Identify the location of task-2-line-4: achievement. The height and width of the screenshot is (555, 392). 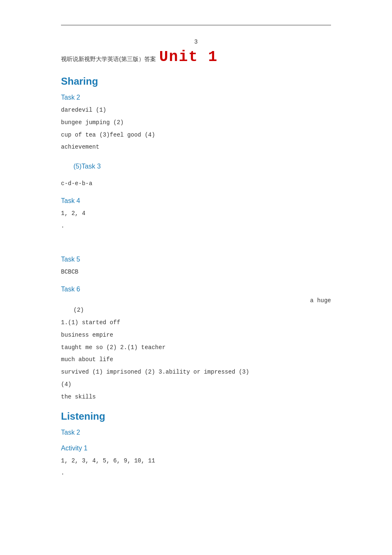
(196, 147).